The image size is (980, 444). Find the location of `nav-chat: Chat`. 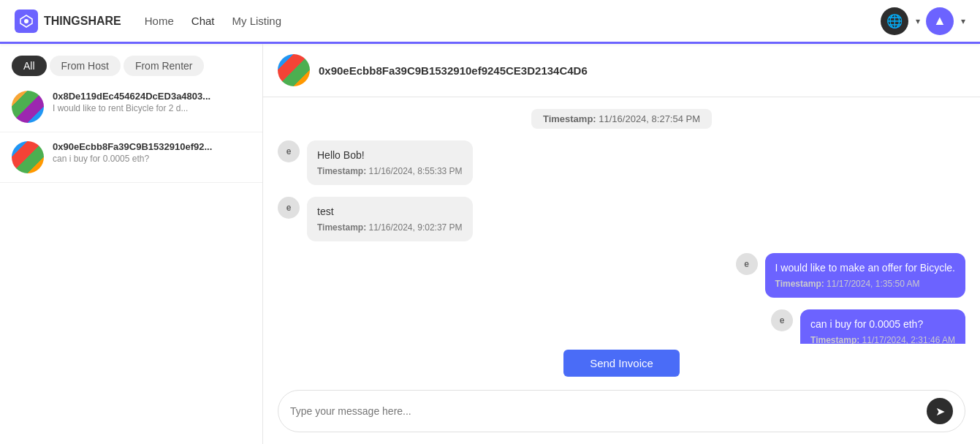

nav-chat: Chat is located at coordinates (203, 20).